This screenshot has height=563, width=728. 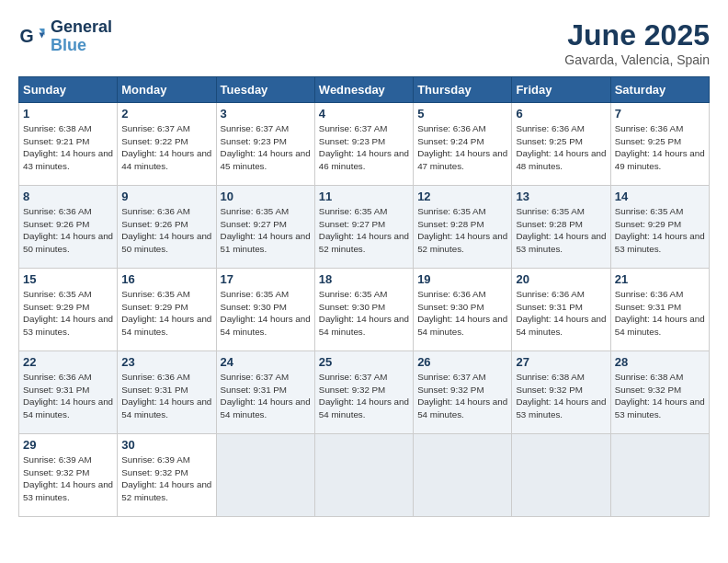 What do you see at coordinates (166, 114) in the screenshot?
I see `day-number: 2` at bounding box center [166, 114].